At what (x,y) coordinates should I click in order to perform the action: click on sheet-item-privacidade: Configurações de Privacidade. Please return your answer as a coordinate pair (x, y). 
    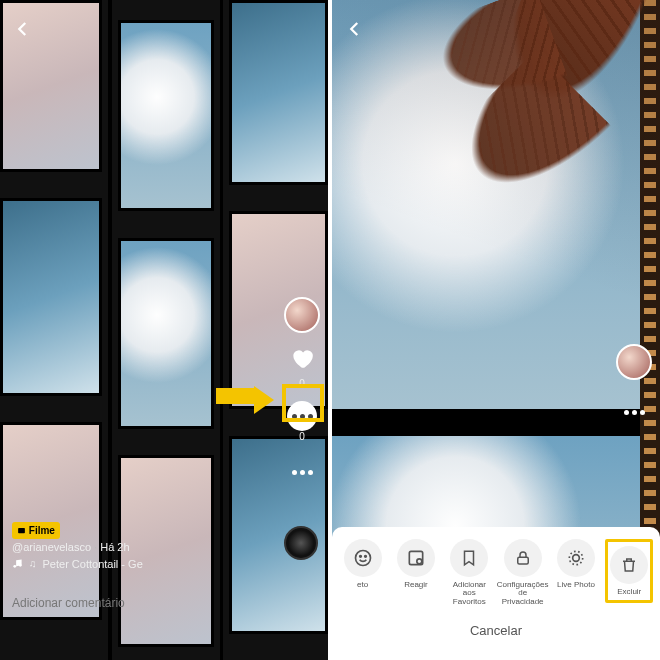
    Looking at the image, I should click on (523, 573).